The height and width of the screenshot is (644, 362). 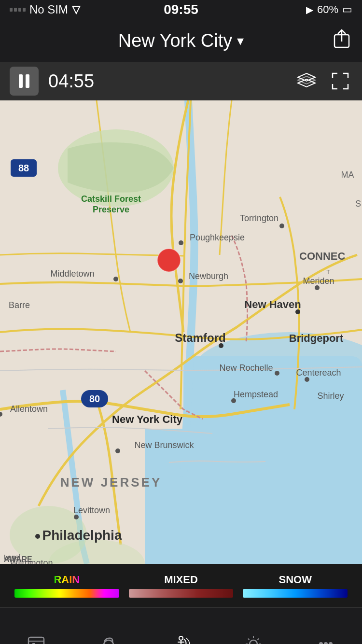 What do you see at coordinates (328, 10) in the screenshot?
I see `battery-percent: 60%` at bounding box center [328, 10].